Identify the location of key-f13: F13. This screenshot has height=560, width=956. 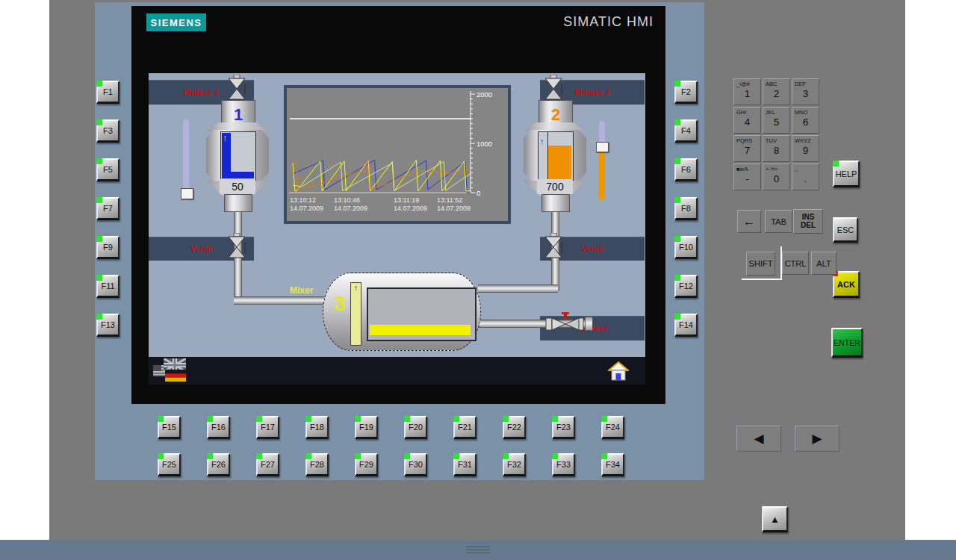
(108, 326).